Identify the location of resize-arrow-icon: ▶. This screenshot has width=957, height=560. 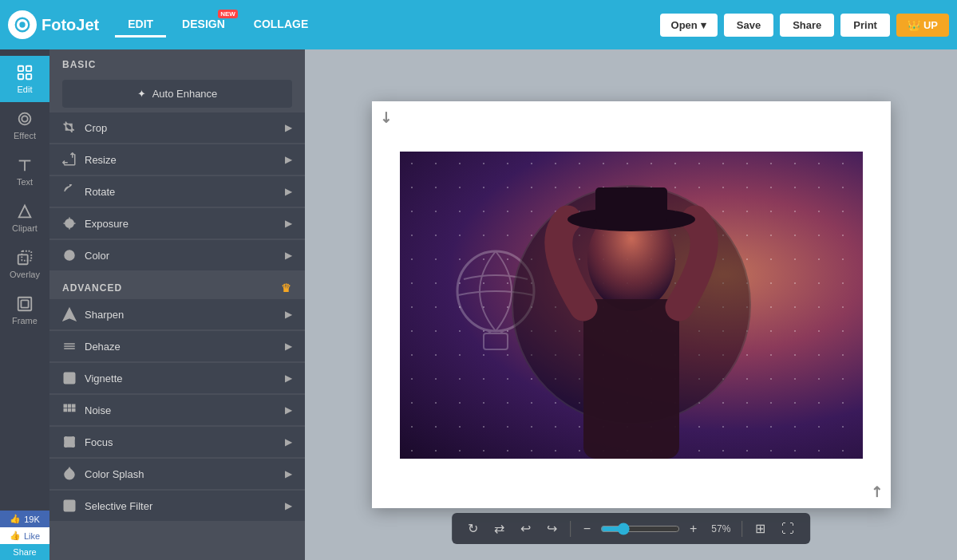
(289, 160).